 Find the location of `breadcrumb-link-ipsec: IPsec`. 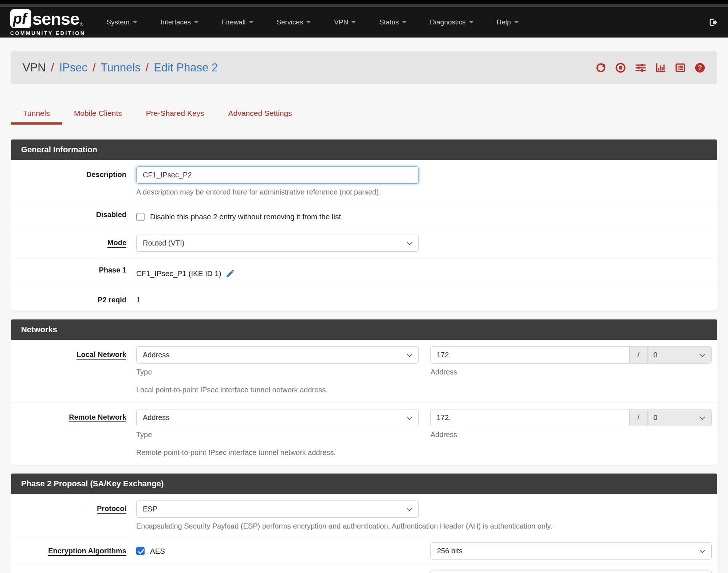

breadcrumb-link-ipsec: IPsec is located at coordinates (73, 68).